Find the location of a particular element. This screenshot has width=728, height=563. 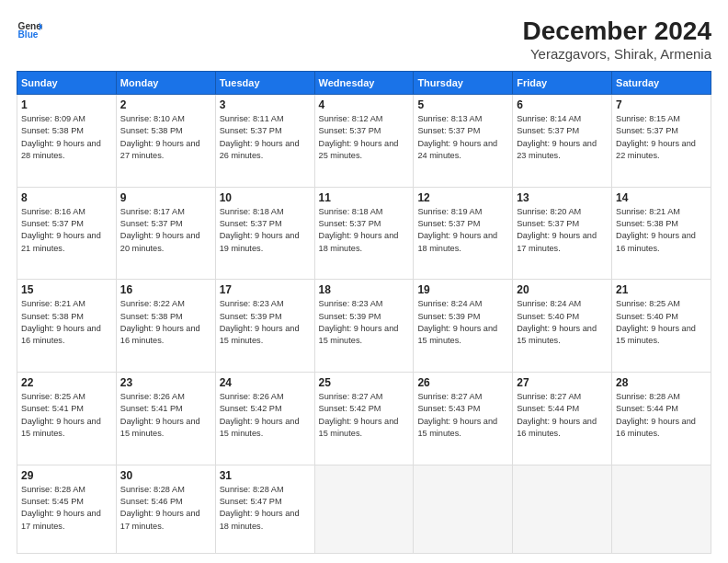

day-info: Sunrise: 8:26 AM Sunset: 5:41 PM Dayligh… is located at coordinates (165, 416).